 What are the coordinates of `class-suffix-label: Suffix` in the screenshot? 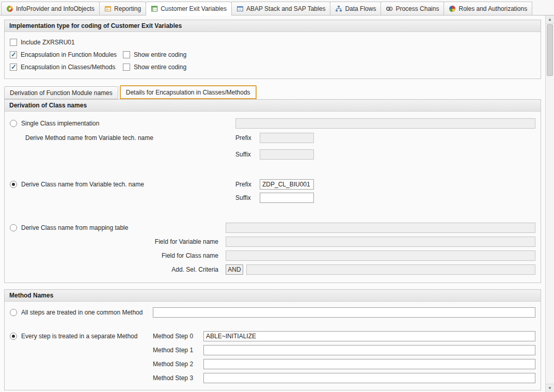 It's located at (248, 198).